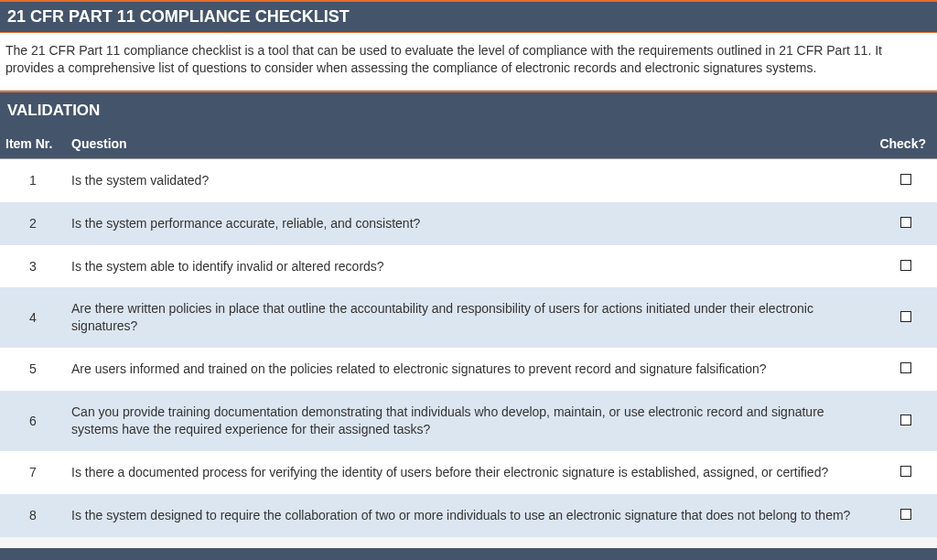  What do you see at coordinates (33, 421) in the screenshot?
I see `item-number: 6` at bounding box center [33, 421].